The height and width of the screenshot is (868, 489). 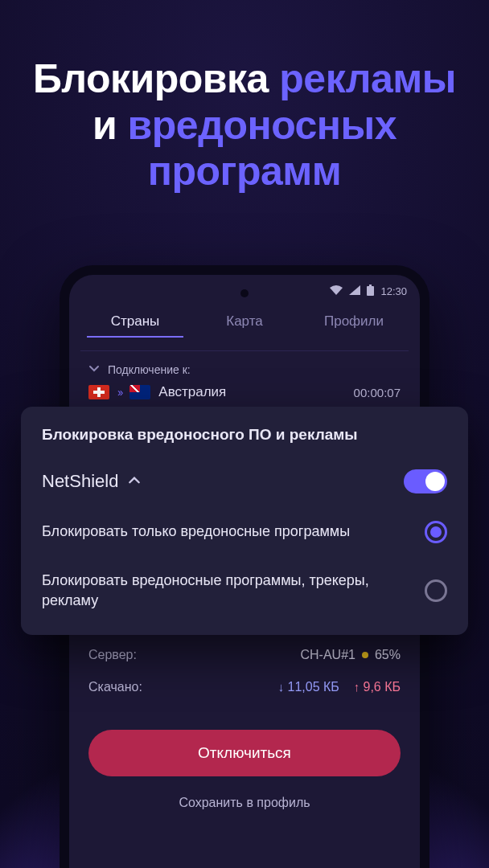 What do you see at coordinates (226, 591) in the screenshot?
I see `option-block-all-label: Блокировать вредоносные программы, треке…` at bounding box center [226, 591].